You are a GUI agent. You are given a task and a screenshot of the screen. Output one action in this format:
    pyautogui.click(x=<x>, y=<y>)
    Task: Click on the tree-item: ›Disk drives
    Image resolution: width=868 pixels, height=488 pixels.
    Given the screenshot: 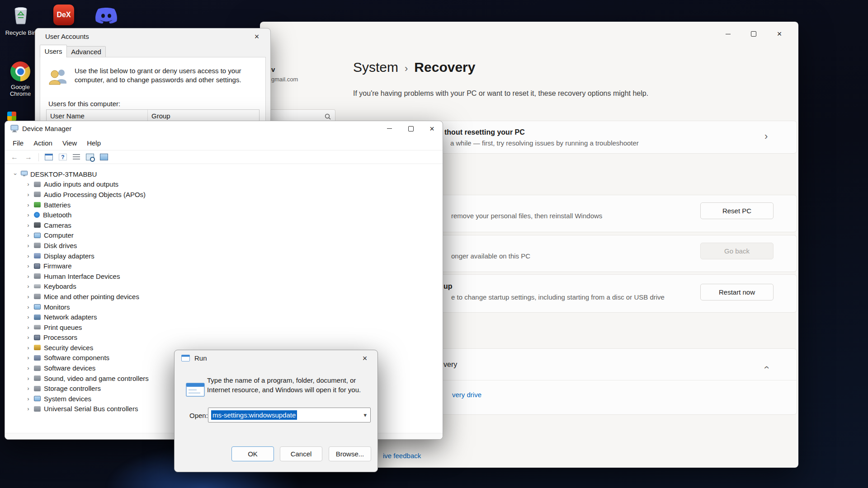 What is the action you would take?
    pyautogui.click(x=223, y=246)
    